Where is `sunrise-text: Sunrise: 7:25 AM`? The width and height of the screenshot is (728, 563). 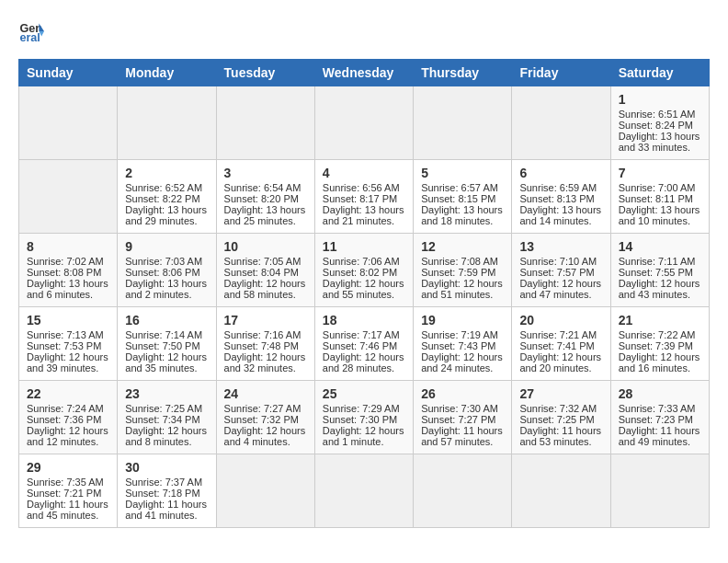
sunrise-text: Sunrise: 7:25 AM is located at coordinates (166, 408).